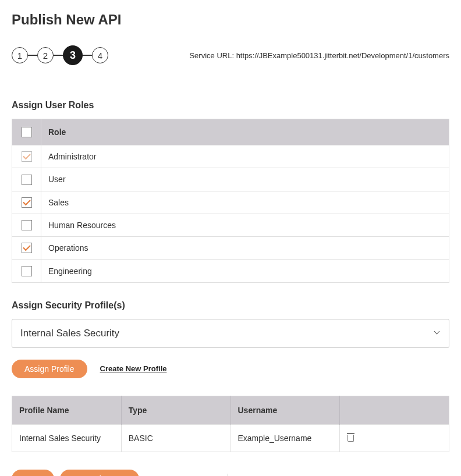  Describe the element at coordinates (343, 56) in the screenshot. I see `service-url-value: https://JBExample500131.jitterbit.net/De…` at that location.